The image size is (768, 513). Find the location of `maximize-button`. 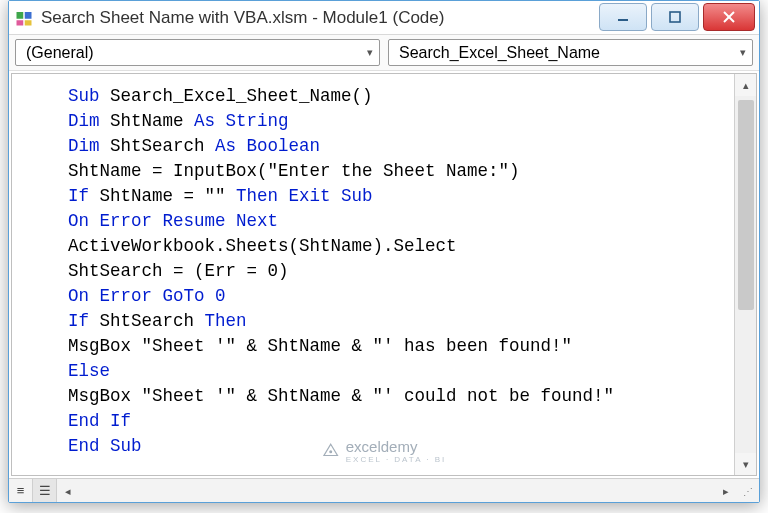

maximize-button is located at coordinates (675, 17).